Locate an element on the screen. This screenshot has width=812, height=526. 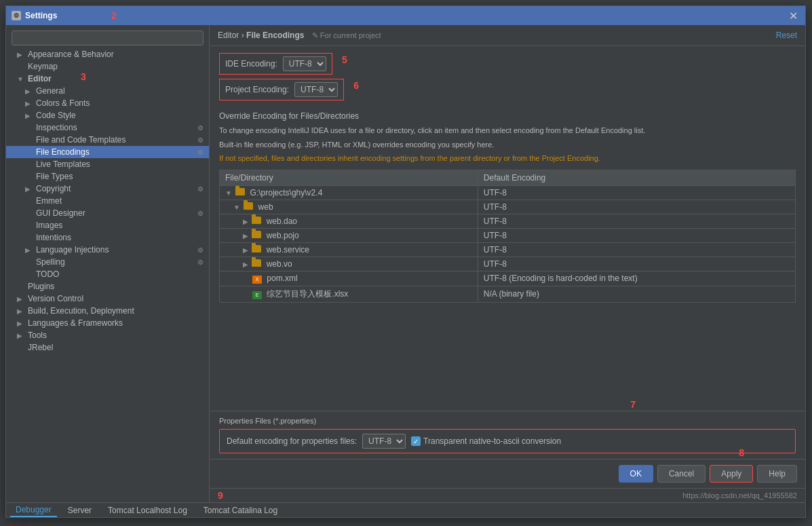
sidebar-item-language-injections: Language Injections ⚙ is located at coordinates (107, 250).